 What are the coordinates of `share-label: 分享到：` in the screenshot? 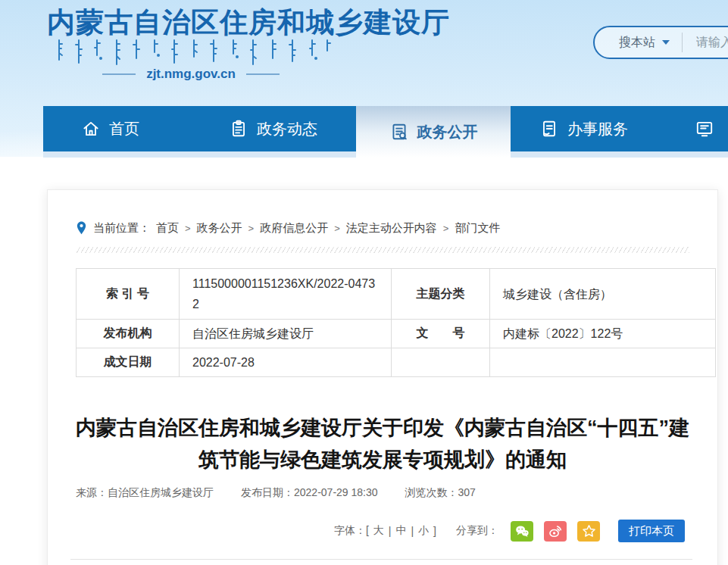 It's located at (477, 531).